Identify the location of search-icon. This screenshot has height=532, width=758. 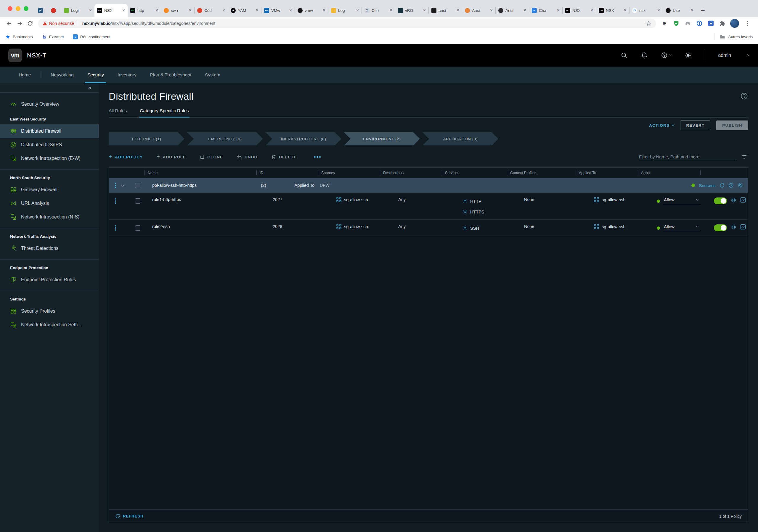
(624, 55).